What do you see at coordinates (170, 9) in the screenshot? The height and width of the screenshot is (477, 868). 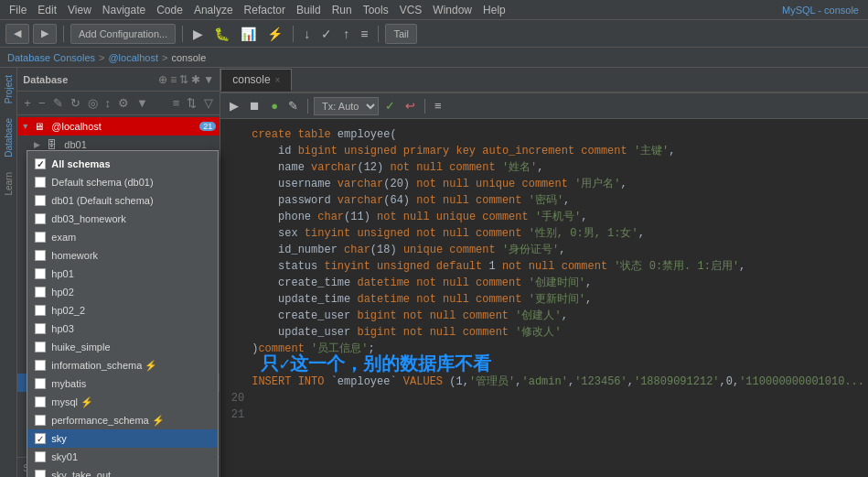 I see `menu-code: Code` at bounding box center [170, 9].